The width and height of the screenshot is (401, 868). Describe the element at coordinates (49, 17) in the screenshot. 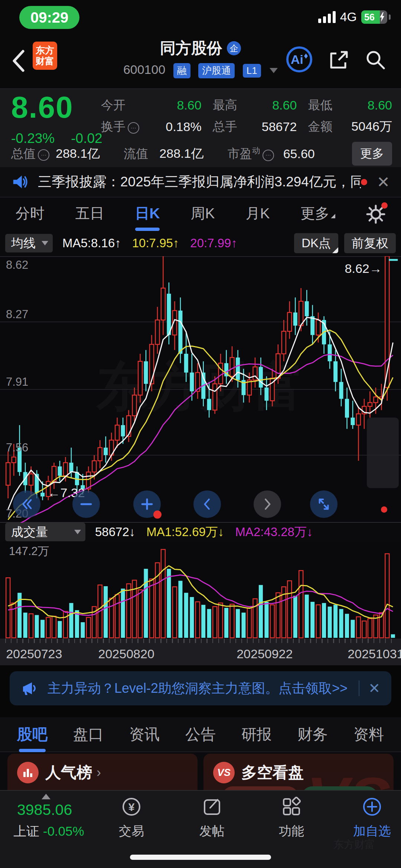

I see `status-time-pill: 09:29` at that location.